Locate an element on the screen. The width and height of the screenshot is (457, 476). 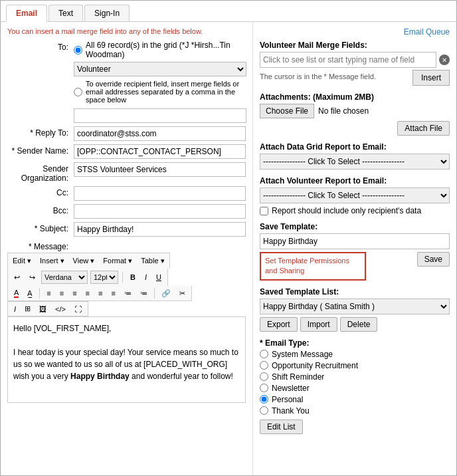
subject-label: * Subject: is located at coordinates (41, 227).